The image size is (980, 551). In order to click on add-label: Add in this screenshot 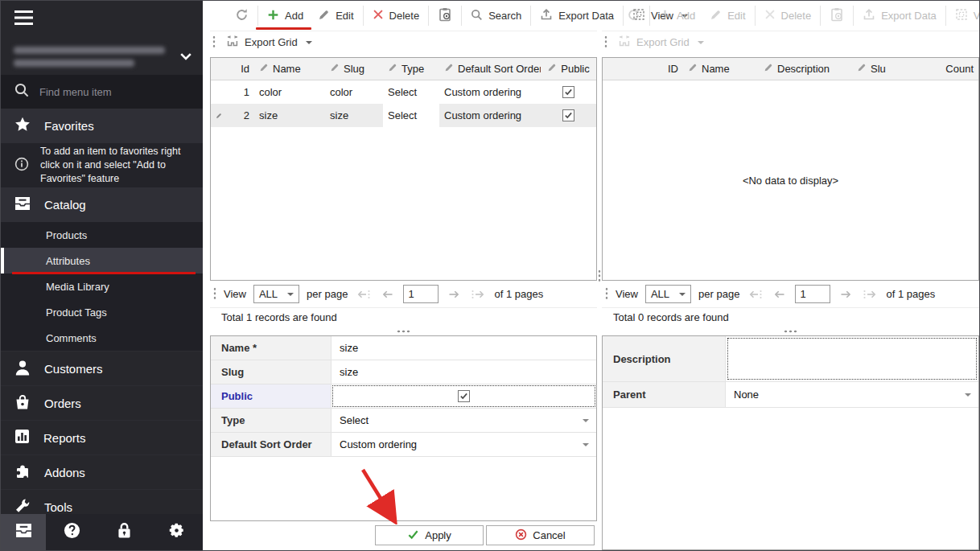, I will do `click(686, 16)`.